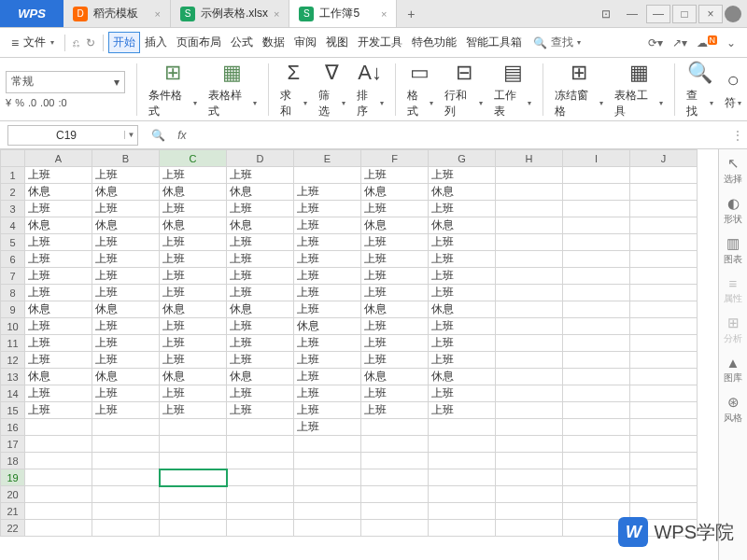  Describe the element at coordinates (13, 427) in the screenshot. I see `row-header: 16` at that location.